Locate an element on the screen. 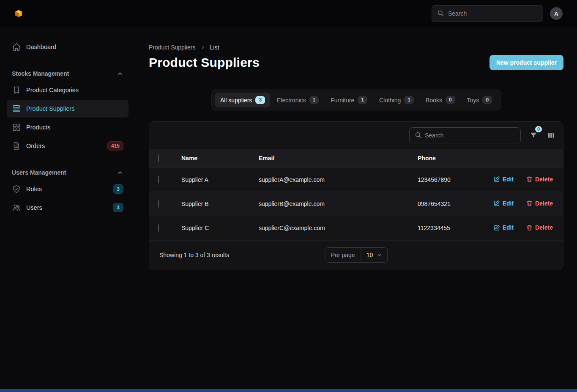 The image size is (577, 392). tab-all-suppliers: All suppliers 3 is located at coordinates (243, 100).